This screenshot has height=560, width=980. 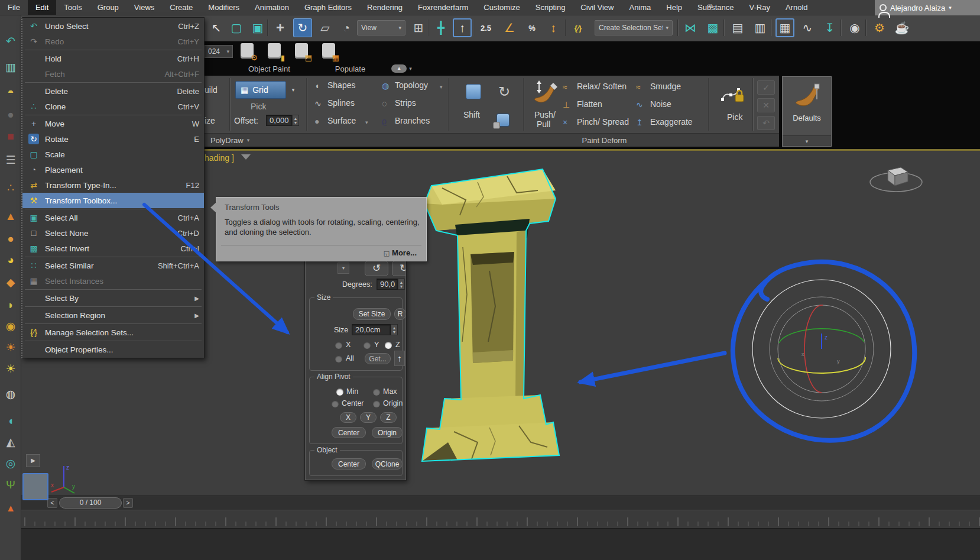 What do you see at coordinates (377, 392) in the screenshot?
I see `pivot-max-radio` at bounding box center [377, 392].